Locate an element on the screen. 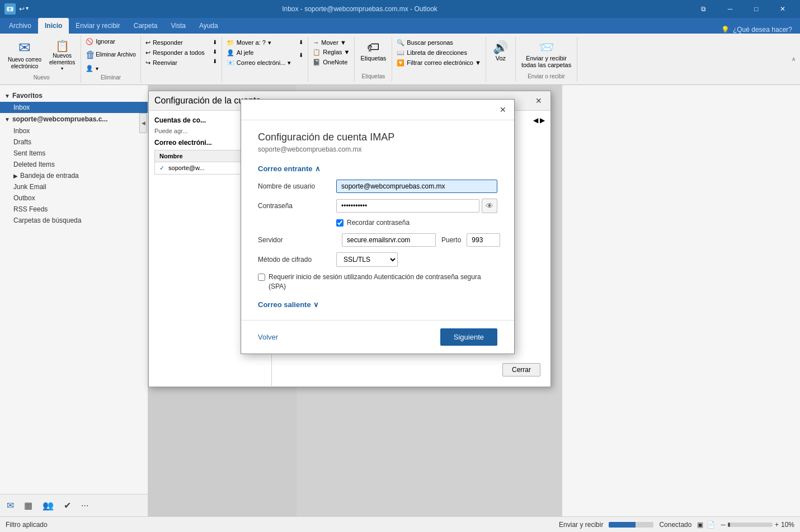  ignore-button: 🚫 Ignorar is located at coordinates (111, 41).